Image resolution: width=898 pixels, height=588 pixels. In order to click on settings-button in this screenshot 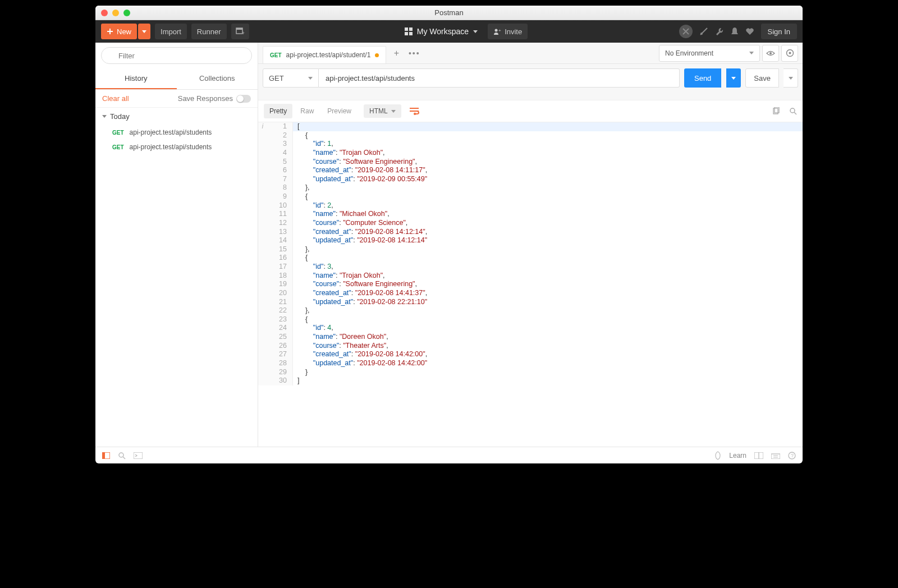, I will do `click(790, 53)`.